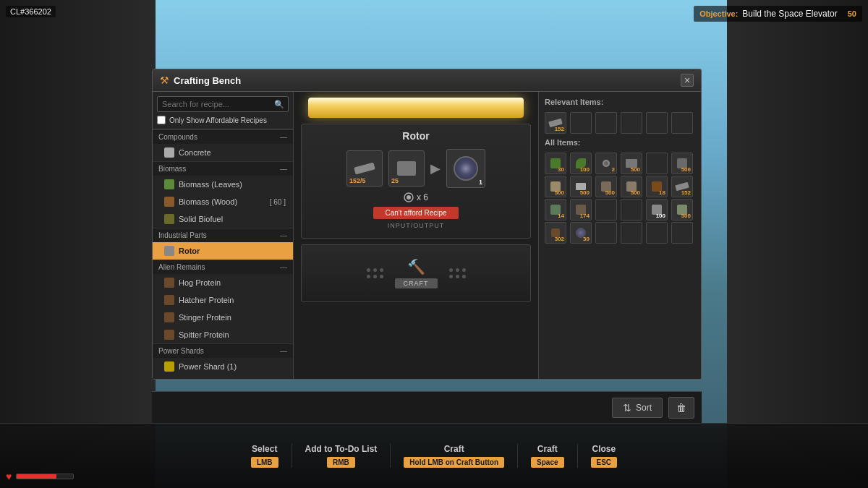  I want to click on recipe-item-rotor: Rotor, so click(223, 251).